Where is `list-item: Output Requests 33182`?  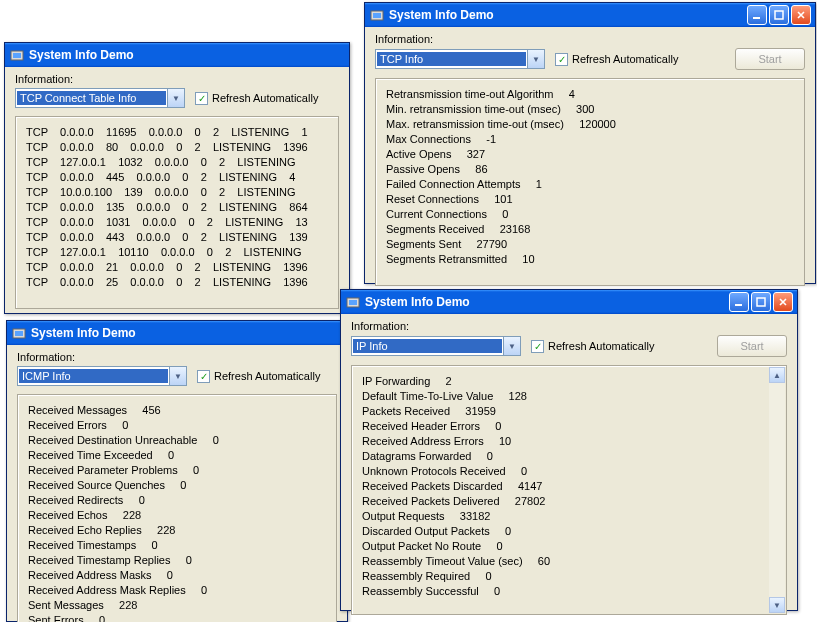 list-item: Output Requests 33182 is located at coordinates (563, 516).